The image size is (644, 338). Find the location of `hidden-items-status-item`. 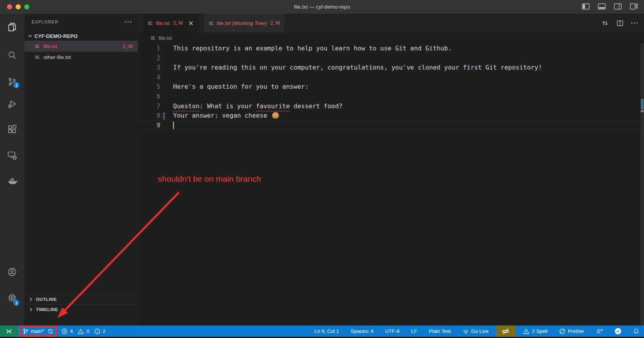

hidden-items-status-item is located at coordinates (506, 331).